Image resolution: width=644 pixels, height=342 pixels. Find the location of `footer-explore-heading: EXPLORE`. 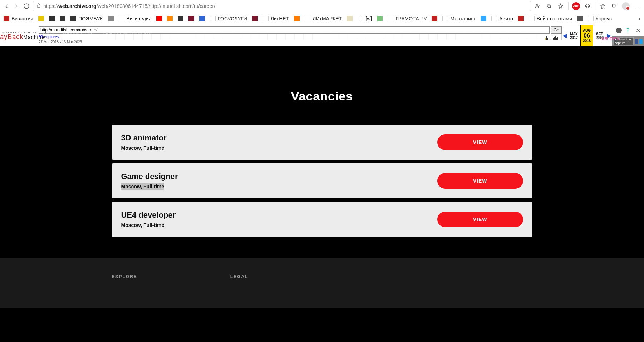

footer-explore-heading: EXPLORE is located at coordinates (124, 277).